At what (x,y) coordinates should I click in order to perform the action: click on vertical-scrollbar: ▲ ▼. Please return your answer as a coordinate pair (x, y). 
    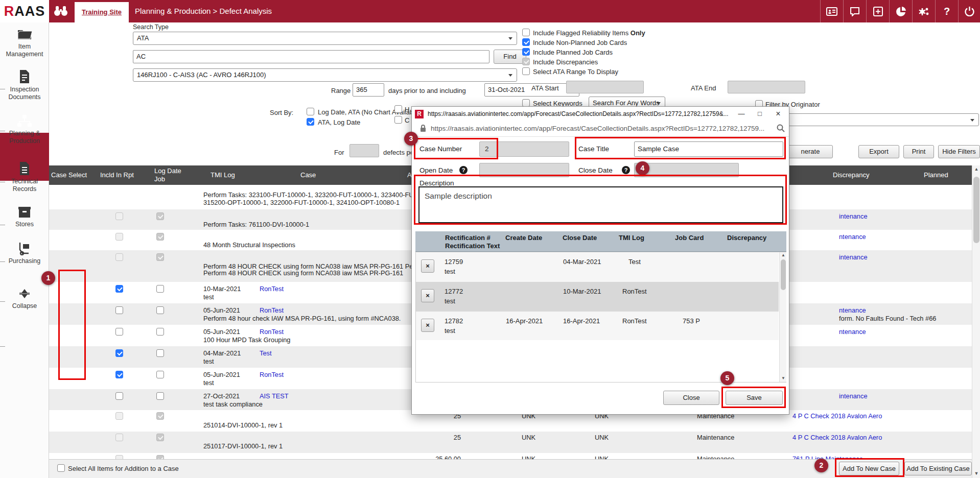
    Looking at the image, I should click on (976, 322).